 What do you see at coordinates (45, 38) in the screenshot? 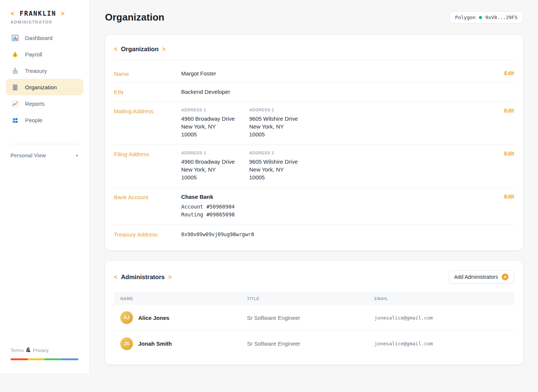
I see `sidebar-item-dashboard: Dashboard` at bounding box center [45, 38].